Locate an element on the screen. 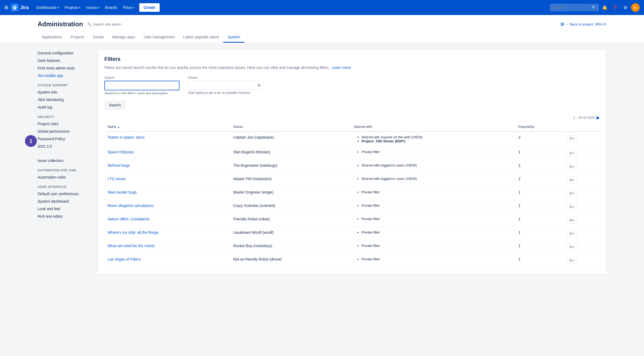 Image resolution: width=644 pixels, height=356 pixels. sidebar-default-user-prefs: Default user preferences is located at coordinates (64, 194).